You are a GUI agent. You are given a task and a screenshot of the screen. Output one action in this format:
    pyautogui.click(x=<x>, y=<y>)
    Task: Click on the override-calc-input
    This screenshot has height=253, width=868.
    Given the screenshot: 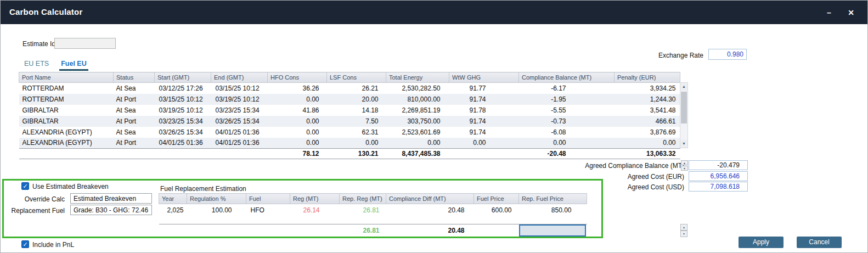 What is the action you would take?
    pyautogui.click(x=111, y=199)
    